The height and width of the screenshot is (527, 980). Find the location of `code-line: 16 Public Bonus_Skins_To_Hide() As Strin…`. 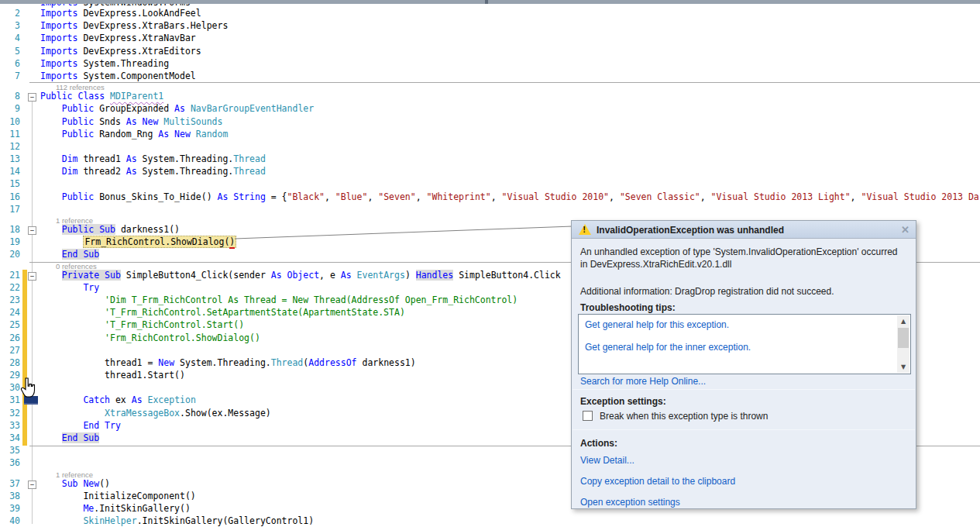

code-line: 16 Public Bonus_Skins_To_Hide() As Strin… is located at coordinates (490, 198).